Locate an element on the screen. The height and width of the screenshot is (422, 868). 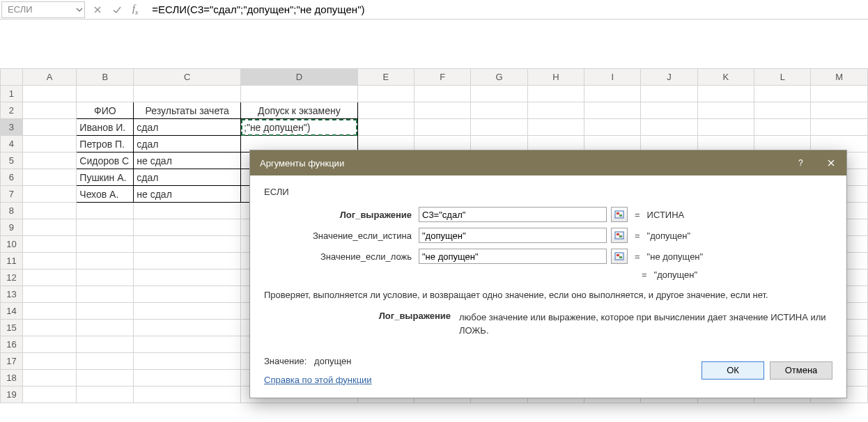
row-header-9: 9 is located at coordinates (12, 228).